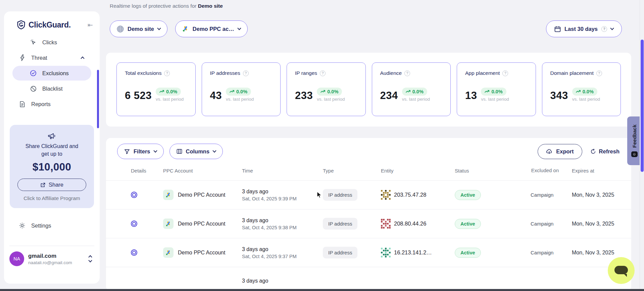  Describe the element at coordinates (147, 171) in the screenshot. I see `column-header-details: Details` at that location.